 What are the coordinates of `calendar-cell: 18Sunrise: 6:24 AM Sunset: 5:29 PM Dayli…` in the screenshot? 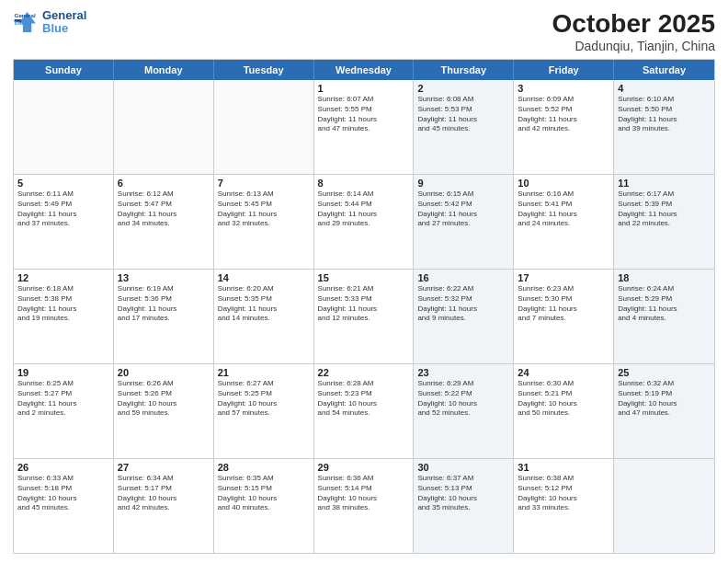 It's located at (664, 316).